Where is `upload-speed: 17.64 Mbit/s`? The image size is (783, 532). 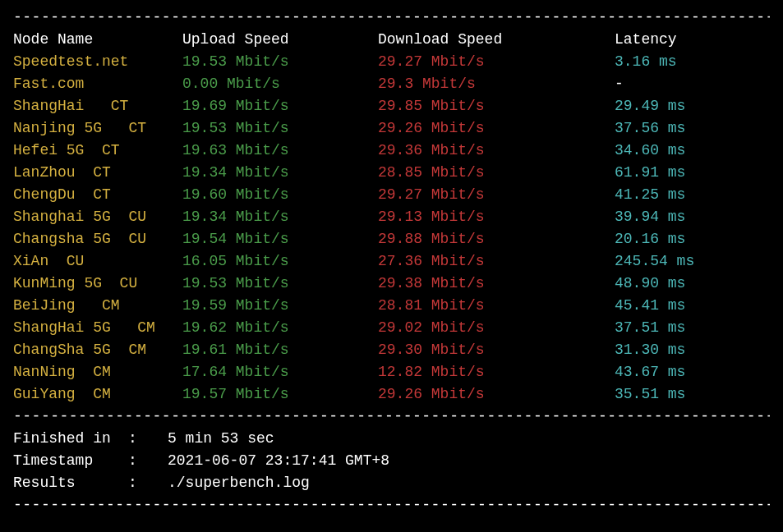 upload-speed: 17.64 Mbit/s is located at coordinates (280, 373).